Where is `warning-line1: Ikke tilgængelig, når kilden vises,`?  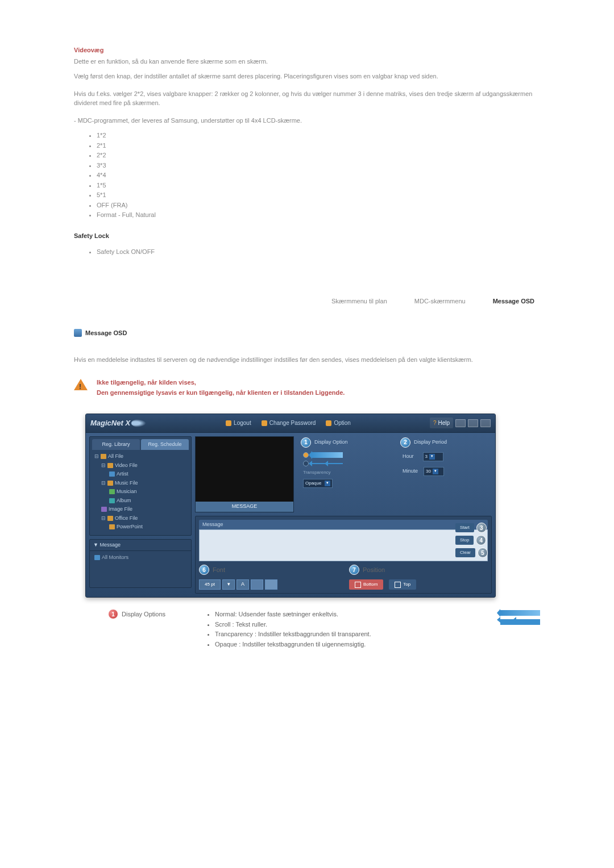
warning-line1: Ikke tilgængelig, når kilden vises, is located at coordinates (221, 383).